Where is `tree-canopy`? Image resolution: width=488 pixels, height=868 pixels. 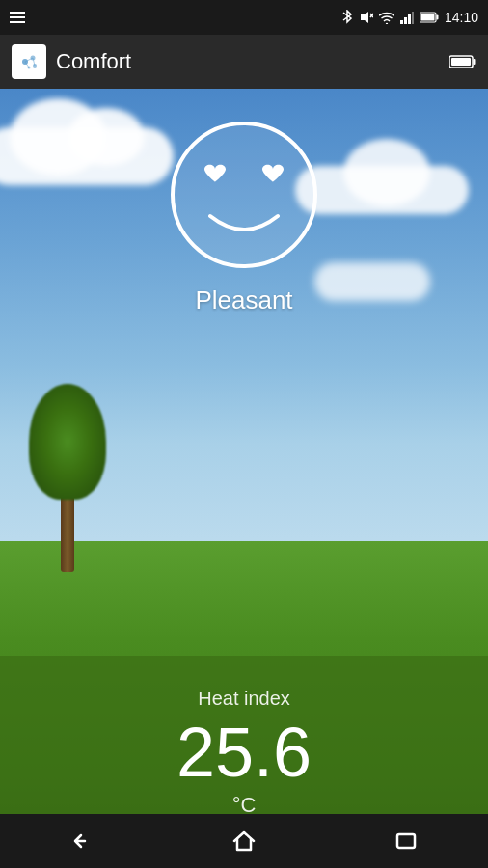 tree-canopy is located at coordinates (68, 442).